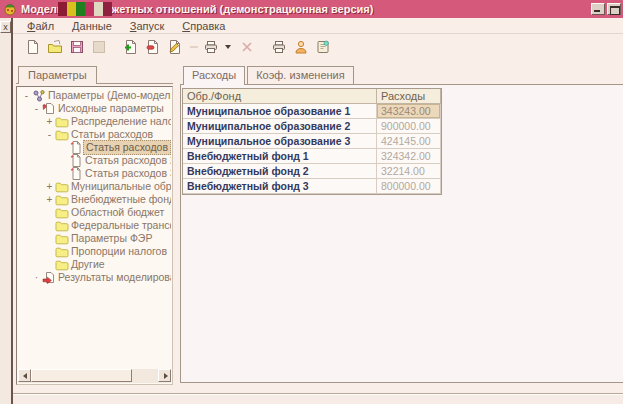 Image resolution: width=623 pixels, height=404 pixels. What do you see at coordinates (214, 75) in the screenshot?
I see `tab-expenses: Расходы` at bounding box center [214, 75].